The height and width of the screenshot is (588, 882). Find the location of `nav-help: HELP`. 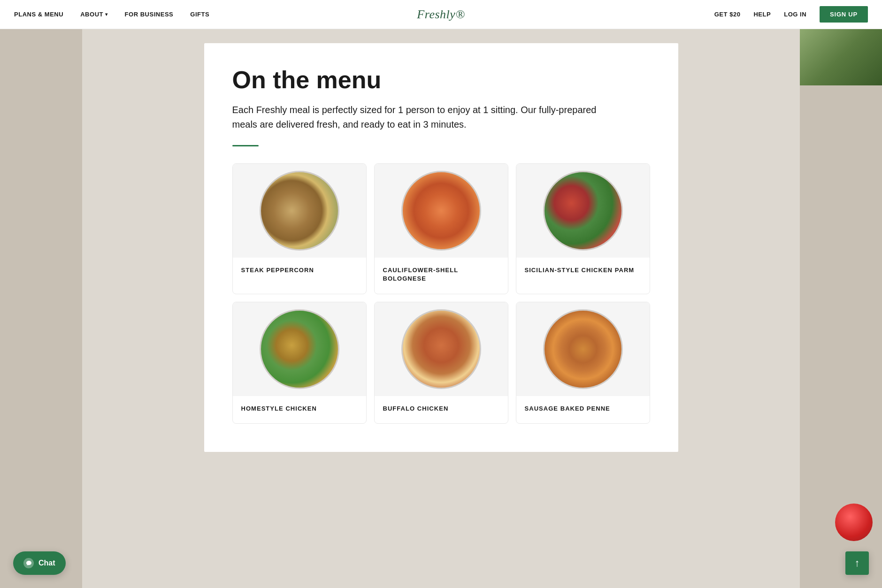

nav-help: HELP is located at coordinates (762, 14).